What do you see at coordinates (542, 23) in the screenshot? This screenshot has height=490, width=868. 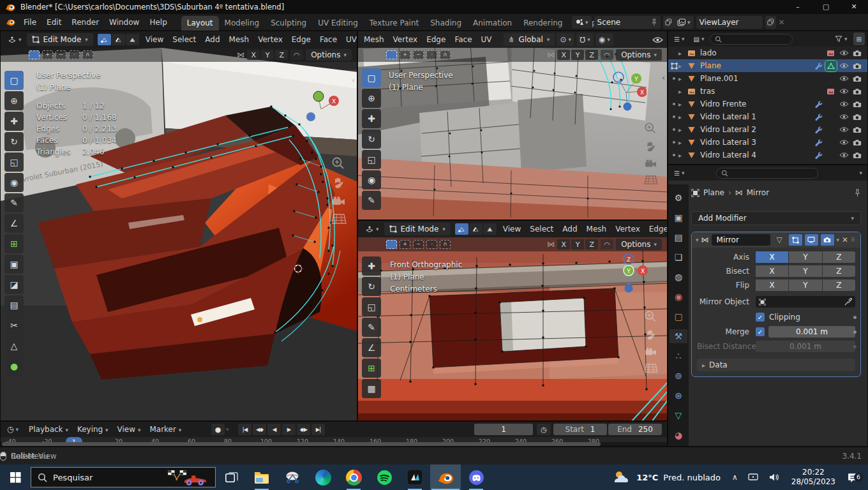 I see `workspace-tab: Rendering` at bounding box center [542, 23].